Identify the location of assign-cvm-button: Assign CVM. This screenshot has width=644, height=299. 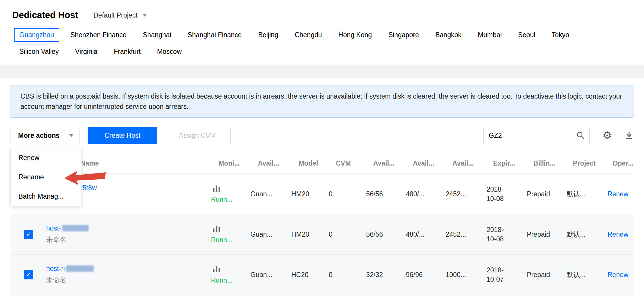
(197, 135).